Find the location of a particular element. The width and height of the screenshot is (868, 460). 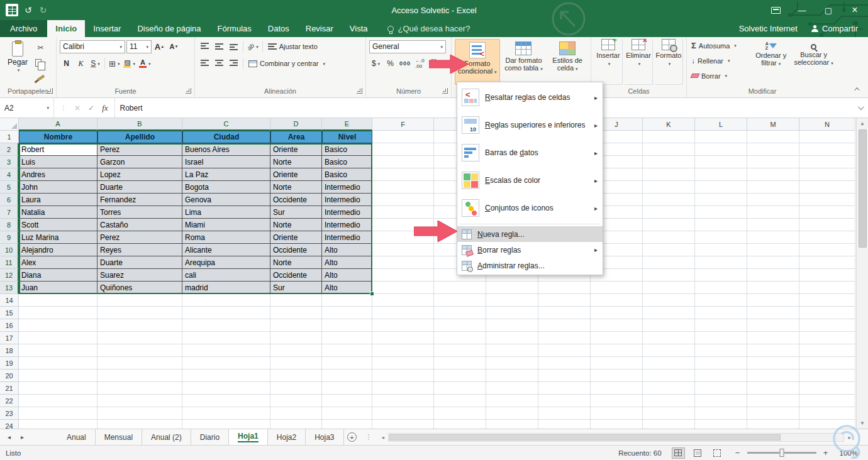

sheet-tab-mensual: Mensual is located at coordinates (119, 437).